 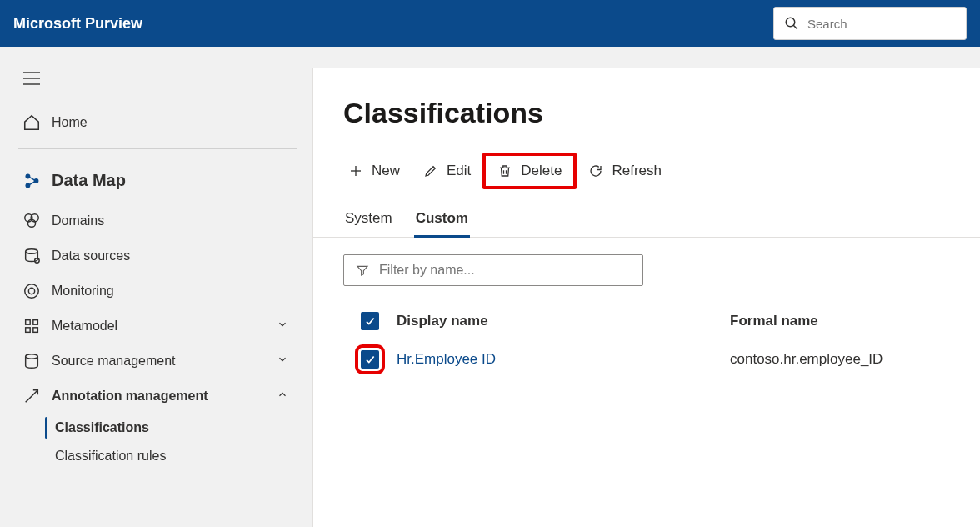 What do you see at coordinates (368, 223) in the screenshot?
I see `tab-system: System` at bounding box center [368, 223].